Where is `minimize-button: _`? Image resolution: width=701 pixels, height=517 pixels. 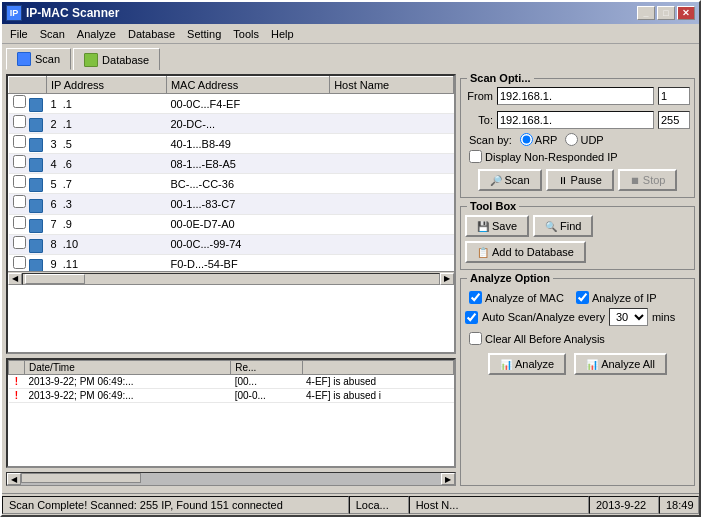
minimize-button: _ is located at coordinates (646, 13).